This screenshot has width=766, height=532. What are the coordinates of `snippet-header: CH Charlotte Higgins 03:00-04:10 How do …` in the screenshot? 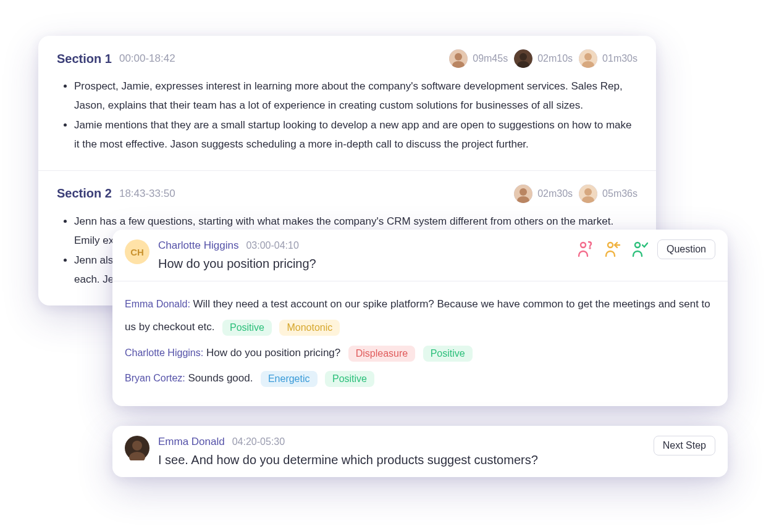 It's located at (420, 256).